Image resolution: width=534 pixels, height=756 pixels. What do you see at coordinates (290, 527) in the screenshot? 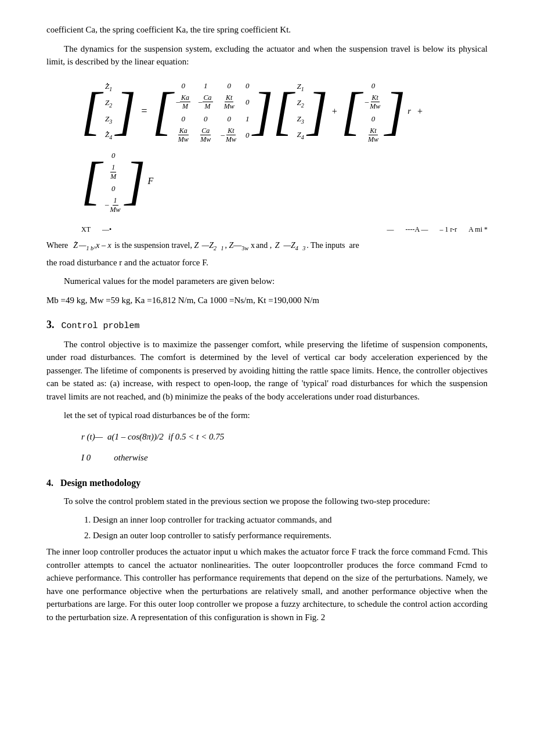
I see `design-list: Design an inner loop controller for trac…` at bounding box center [290, 527].